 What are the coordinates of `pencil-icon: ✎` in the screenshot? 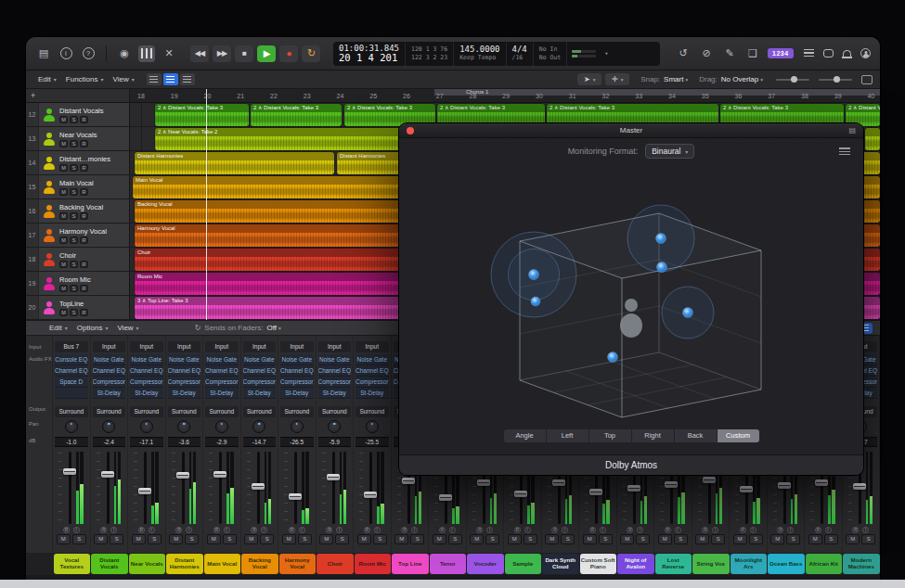 It's located at (730, 54).